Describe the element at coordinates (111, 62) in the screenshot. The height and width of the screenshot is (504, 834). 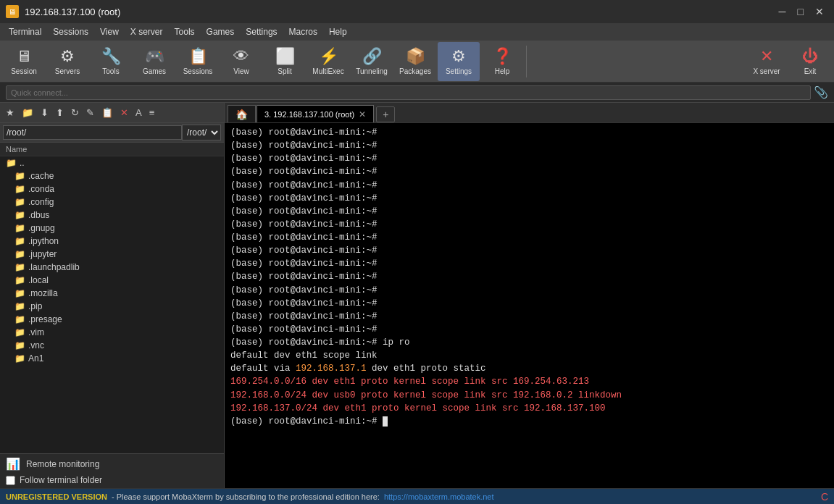
I see `toolbar-tools-button: 🔧 Tools` at that location.